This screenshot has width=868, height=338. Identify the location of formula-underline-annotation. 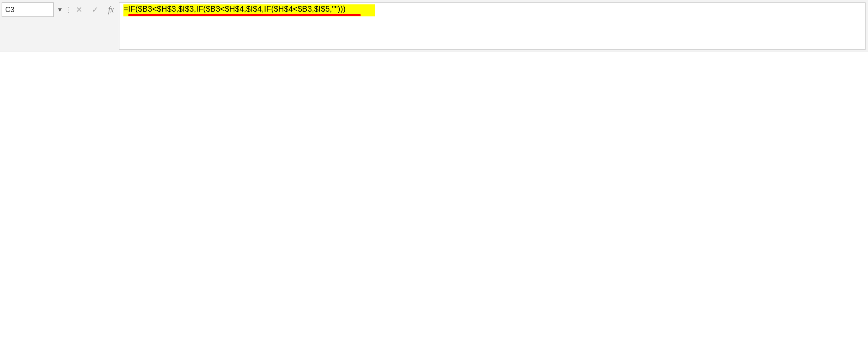
(244, 15).